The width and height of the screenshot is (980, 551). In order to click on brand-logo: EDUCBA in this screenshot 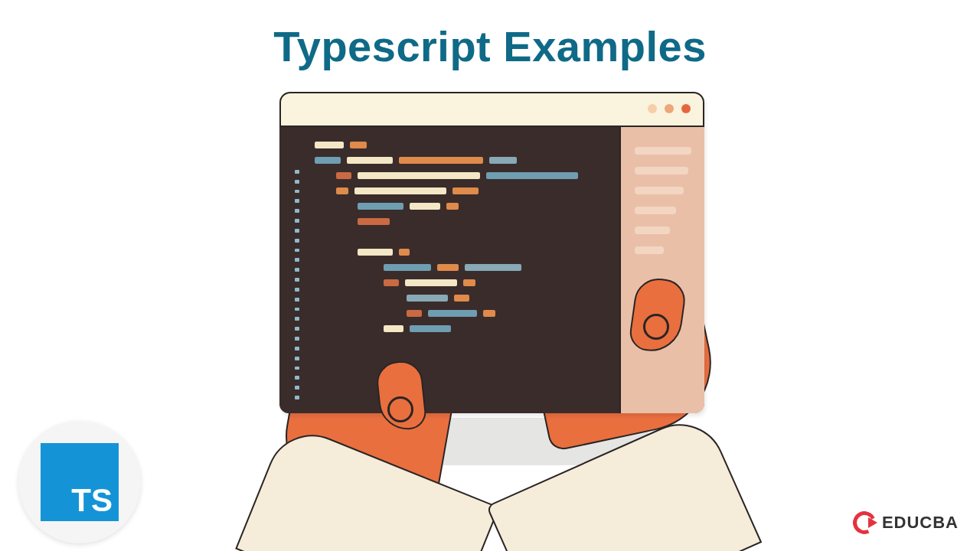, I will do `click(906, 523)`.